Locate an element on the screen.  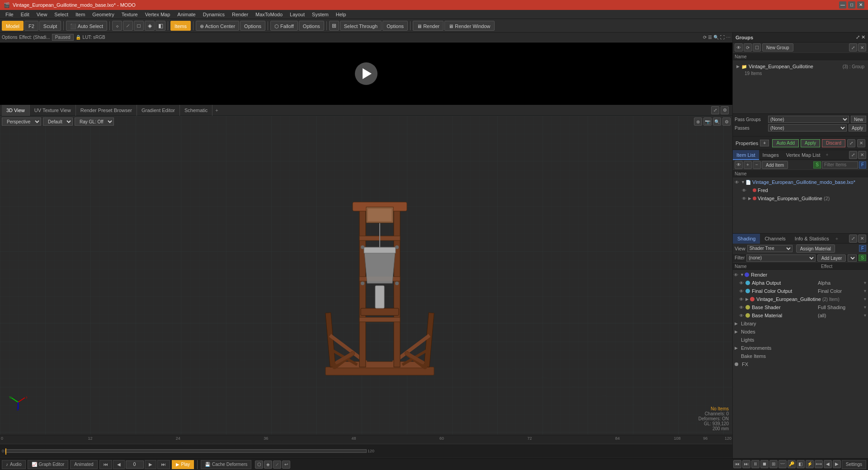
groups-lock-btn: ⟳ is located at coordinates (748, 47).